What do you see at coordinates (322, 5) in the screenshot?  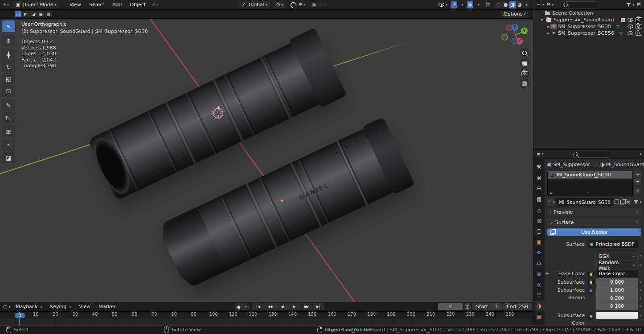 I see `proportional-falloff-dropdown: ∿▾` at bounding box center [322, 5].